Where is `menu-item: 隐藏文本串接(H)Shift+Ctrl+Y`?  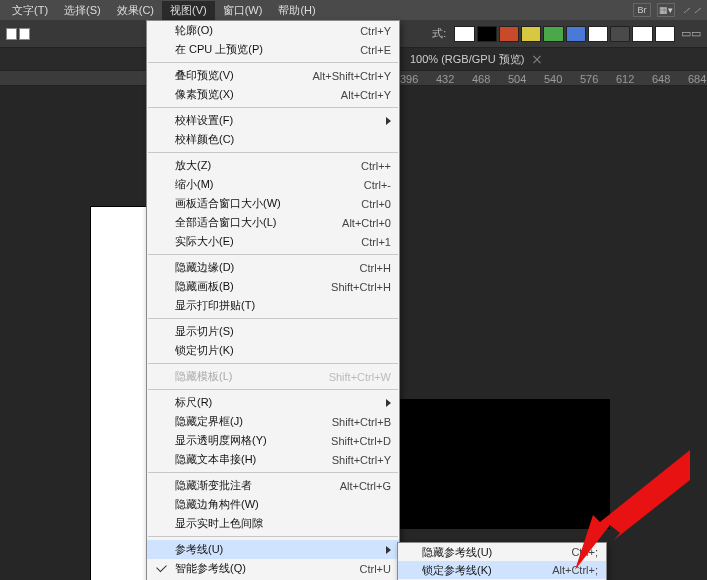 menu-item: 隐藏文本串接(H)Shift+Ctrl+Y is located at coordinates (273, 460).